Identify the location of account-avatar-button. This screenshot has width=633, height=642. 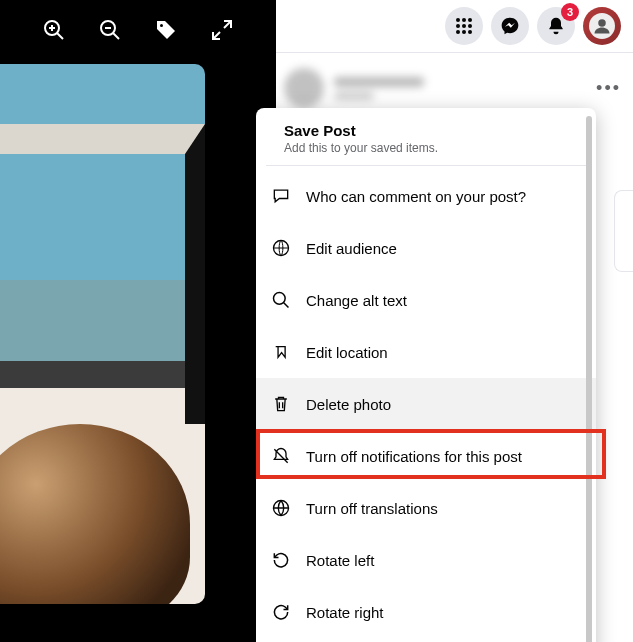
(602, 26).